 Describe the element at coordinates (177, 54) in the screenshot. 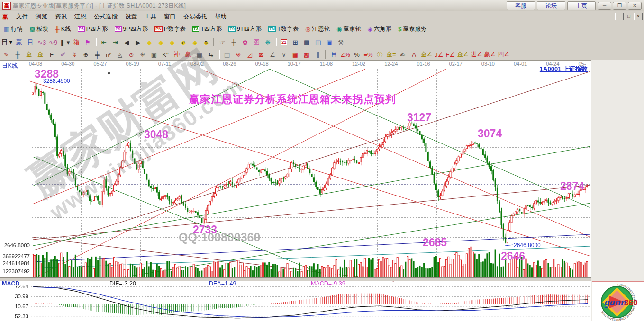

I see `shen-tool-icon: 神` at that location.